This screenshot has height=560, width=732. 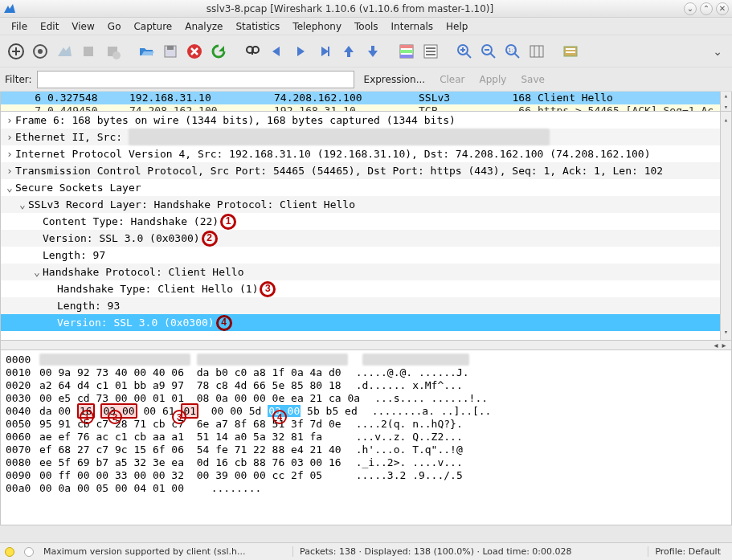 I want to click on colorize-icon, so click(x=407, y=51).